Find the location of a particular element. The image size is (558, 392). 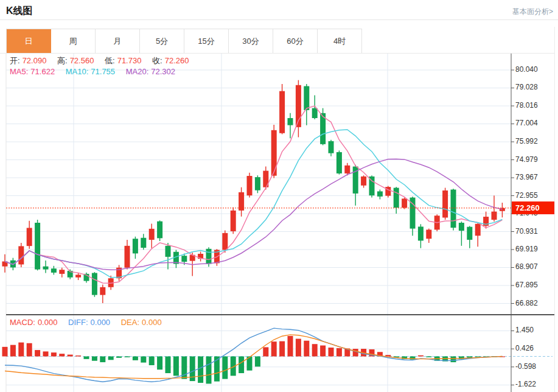

low-value: 71.730 is located at coordinates (130, 61).